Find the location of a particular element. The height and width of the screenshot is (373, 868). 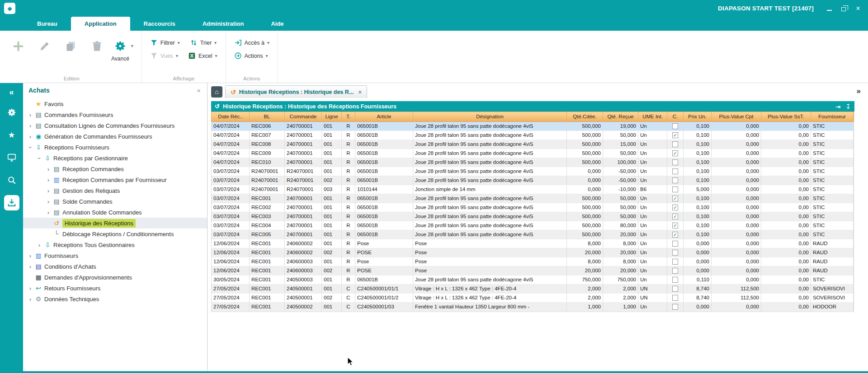

desktop-button is located at coordinates (12, 158).